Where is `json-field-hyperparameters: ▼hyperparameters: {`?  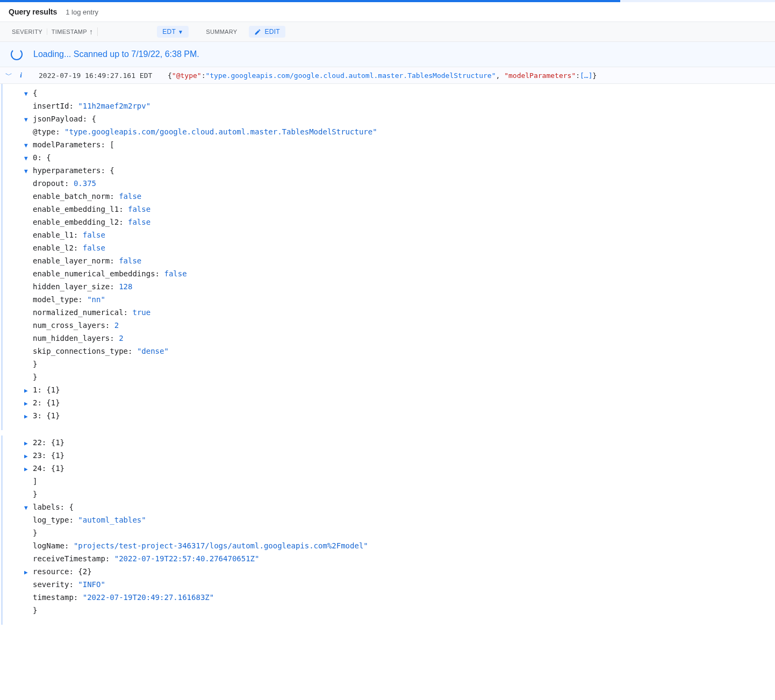
json-field-hyperparameters: ▼hyperparameters: { is located at coordinates (389, 171).